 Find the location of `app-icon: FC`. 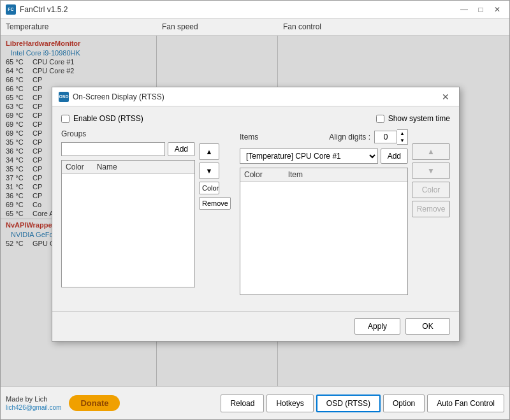

app-icon: FC is located at coordinates (11, 10).